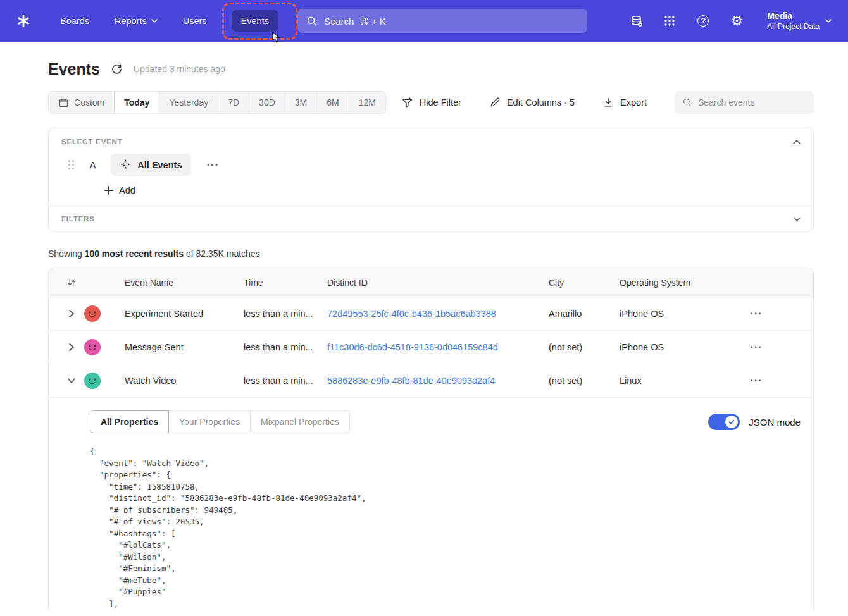  Describe the element at coordinates (737, 21) in the screenshot. I see `settings-gear-icon: ⚙` at that location.